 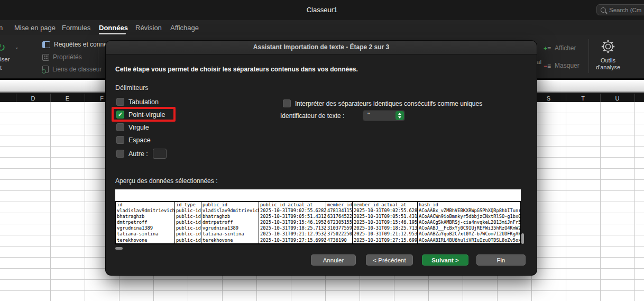 What do you see at coordinates (133, 127) in the screenshot?
I see `delimiter-row-virgule: ✓ Virgule` at bounding box center [133, 127].